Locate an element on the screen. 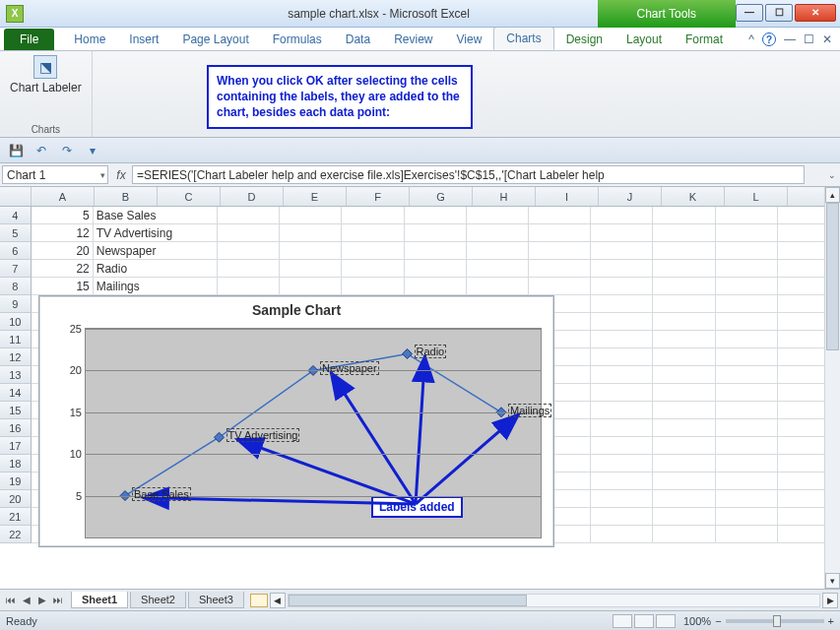  col-header: E is located at coordinates (315, 197).